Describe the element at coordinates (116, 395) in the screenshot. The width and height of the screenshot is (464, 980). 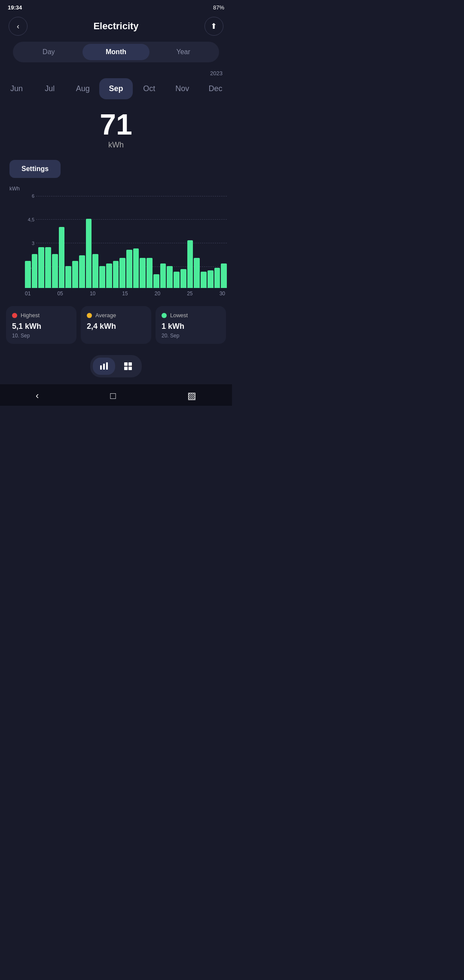
I see `nav-bar: ‹ □ ▨` at that location.